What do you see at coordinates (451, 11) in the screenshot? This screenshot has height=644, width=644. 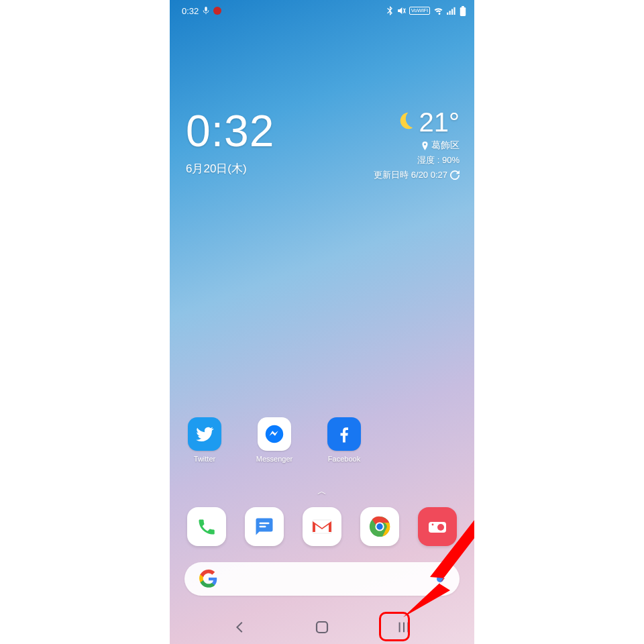 I see `signal-icon` at bounding box center [451, 11].